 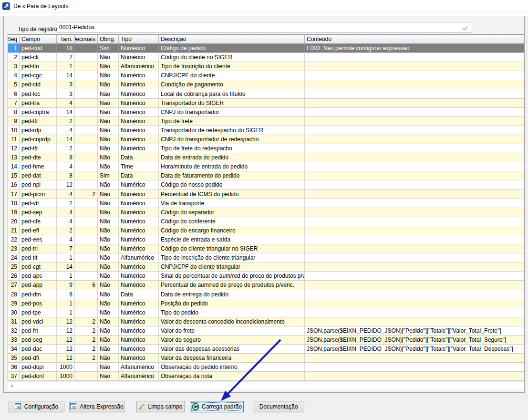 I want to click on table-row: 3ped-tin1NãoAlfanuméricoTipo de Inscriçã…, so click(x=266, y=67).